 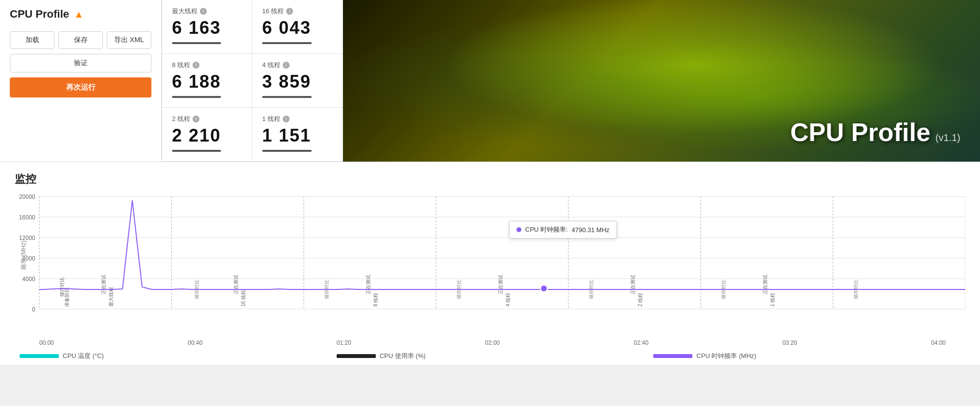 What do you see at coordinates (508, 300) in the screenshot?
I see `svg-text: 4 线程` at bounding box center [508, 300].